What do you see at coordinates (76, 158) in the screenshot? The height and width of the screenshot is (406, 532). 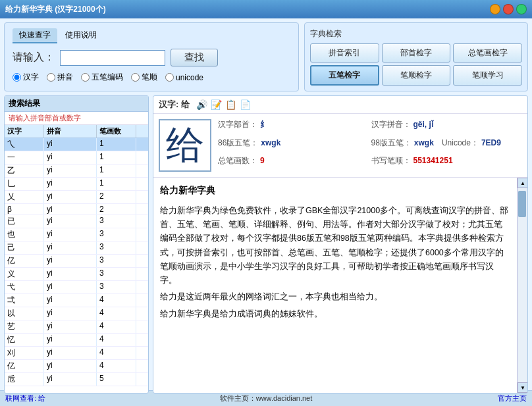 I see `table-row: 一yi1` at bounding box center [76, 158].